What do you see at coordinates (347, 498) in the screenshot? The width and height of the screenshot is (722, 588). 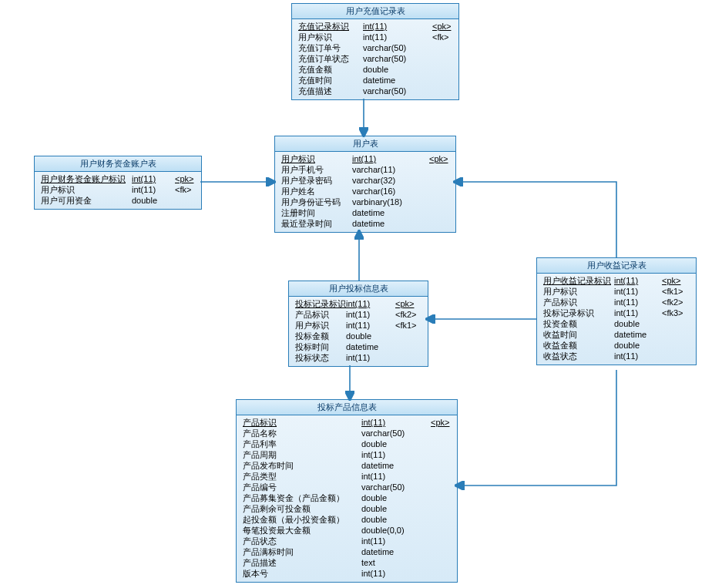 I see `field-row: 产品募集资金（产品金额）double` at bounding box center [347, 498].